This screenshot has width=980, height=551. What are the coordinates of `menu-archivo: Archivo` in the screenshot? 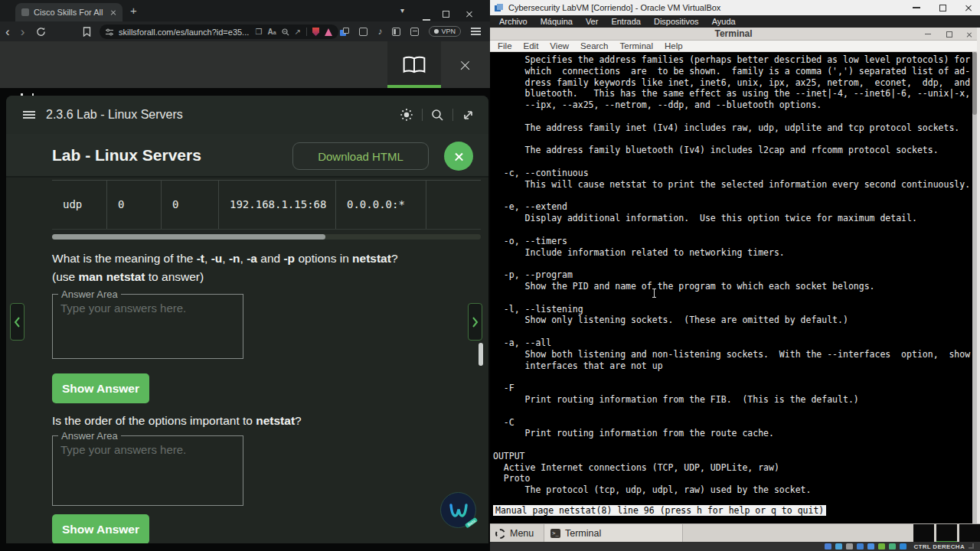 It's located at (513, 21).